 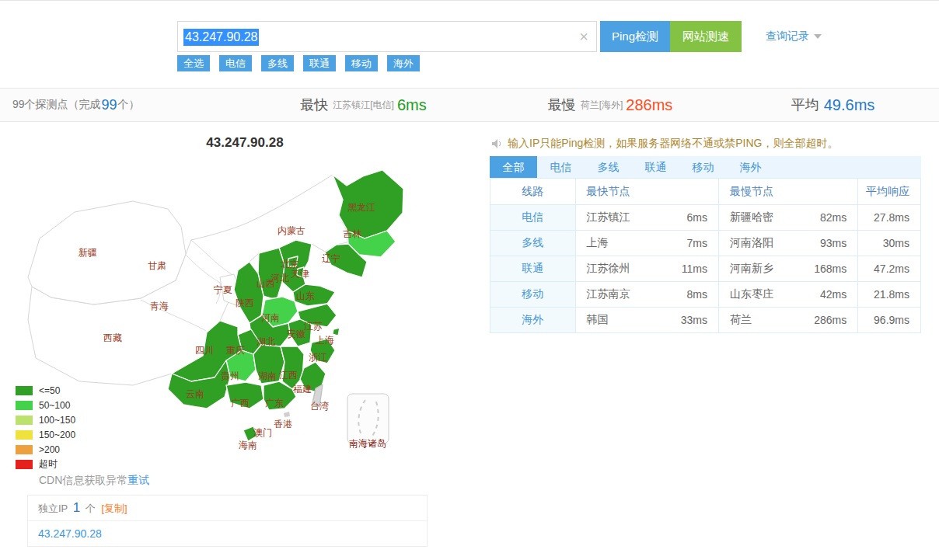 I want to click on province-label-shandong: 山东, so click(x=305, y=296).